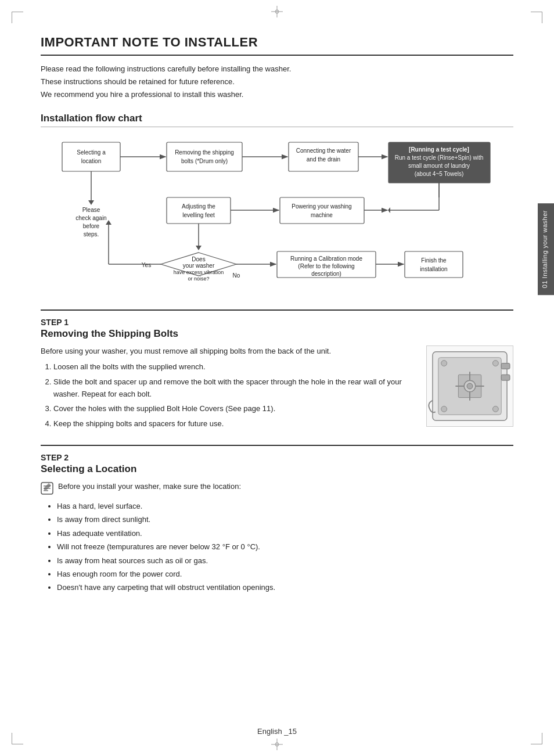  Describe the element at coordinates (204, 152) in the screenshot. I see `svg-text: Removing the shipping` at that location.